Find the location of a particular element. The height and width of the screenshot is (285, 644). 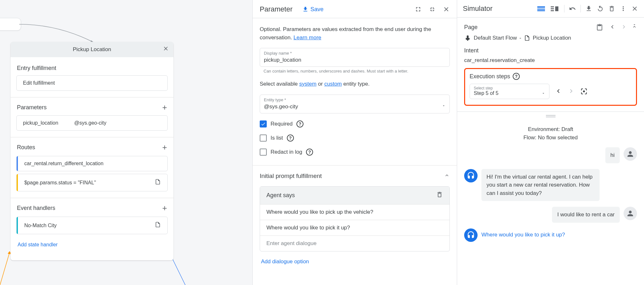

event-handler-row: No-Match City is located at coordinates (92, 226).